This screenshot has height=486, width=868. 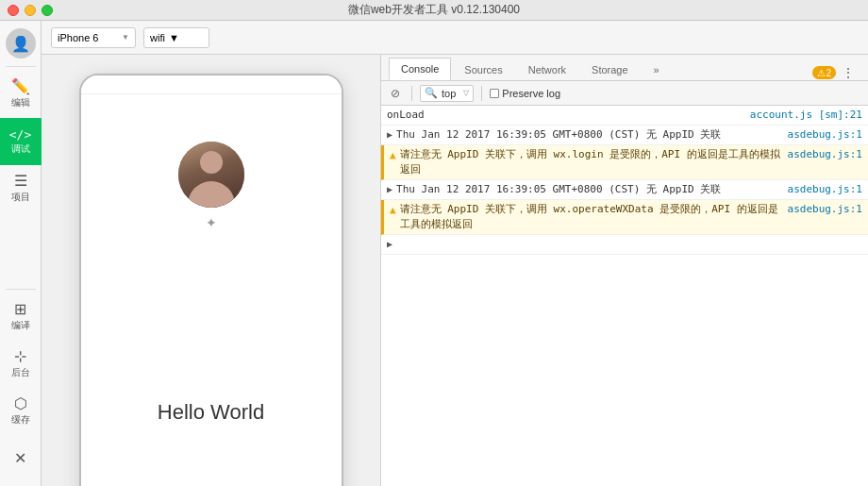 I want to click on edit-icon: ✏️, so click(x=21, y=87).